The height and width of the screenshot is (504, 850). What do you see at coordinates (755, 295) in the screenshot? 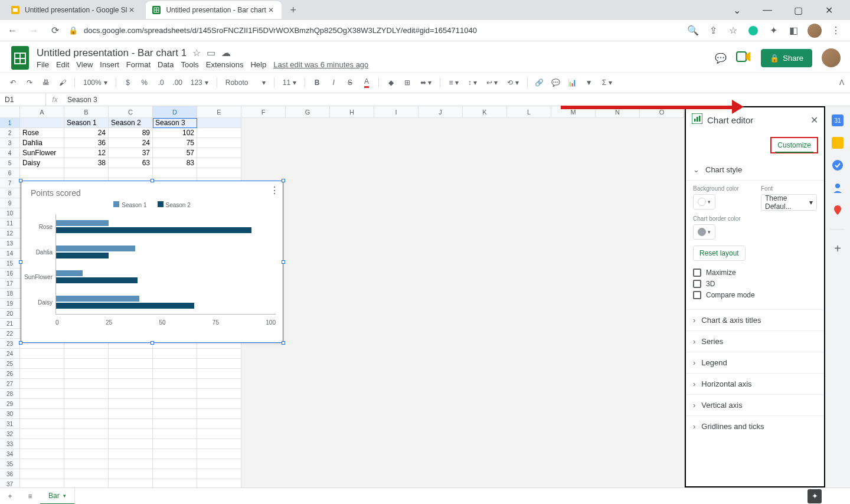
I see `checkbox-compare: Compare mode` at bounding box center [755, 295].